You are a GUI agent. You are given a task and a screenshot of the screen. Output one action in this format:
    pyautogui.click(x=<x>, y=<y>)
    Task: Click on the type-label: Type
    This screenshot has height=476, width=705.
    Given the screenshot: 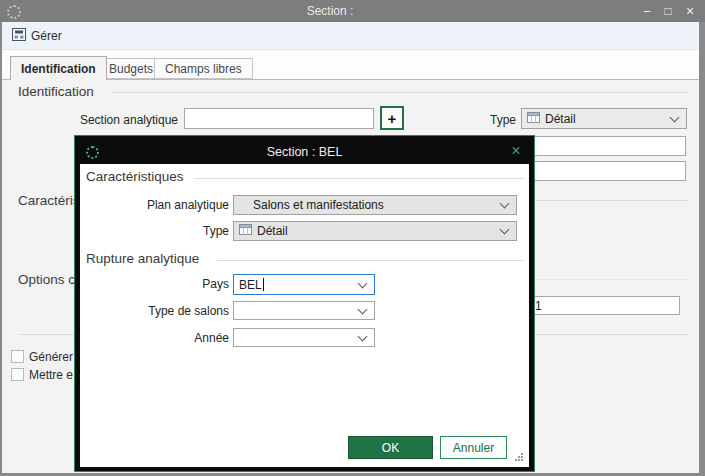 What is the action you would take?
    pyautogui.click(x=493, y=120)
    